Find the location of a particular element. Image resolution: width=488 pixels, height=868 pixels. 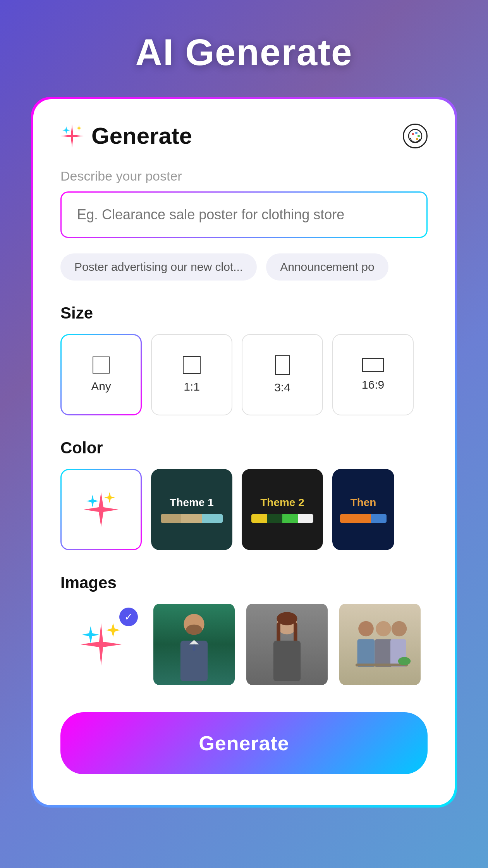

chip-2: Announcement po is located at coordinates (327, 267).